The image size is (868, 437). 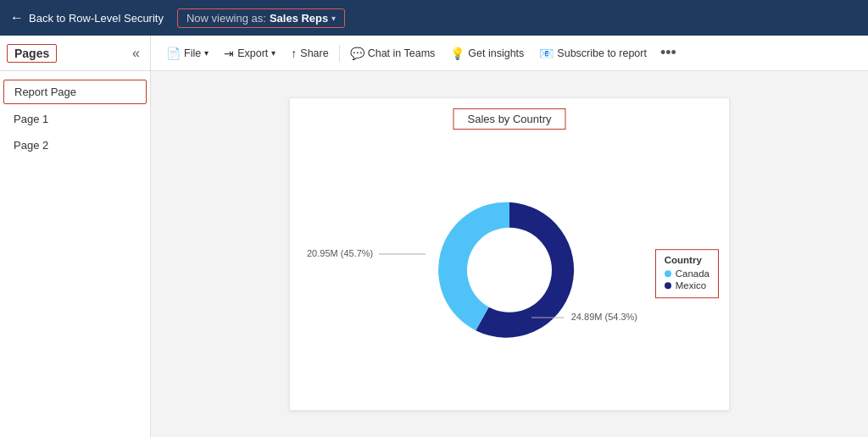 What do you see at coordinates (314, 53) in the screenshot?
I see `share-label: Share` at bounding box center [314, 53].